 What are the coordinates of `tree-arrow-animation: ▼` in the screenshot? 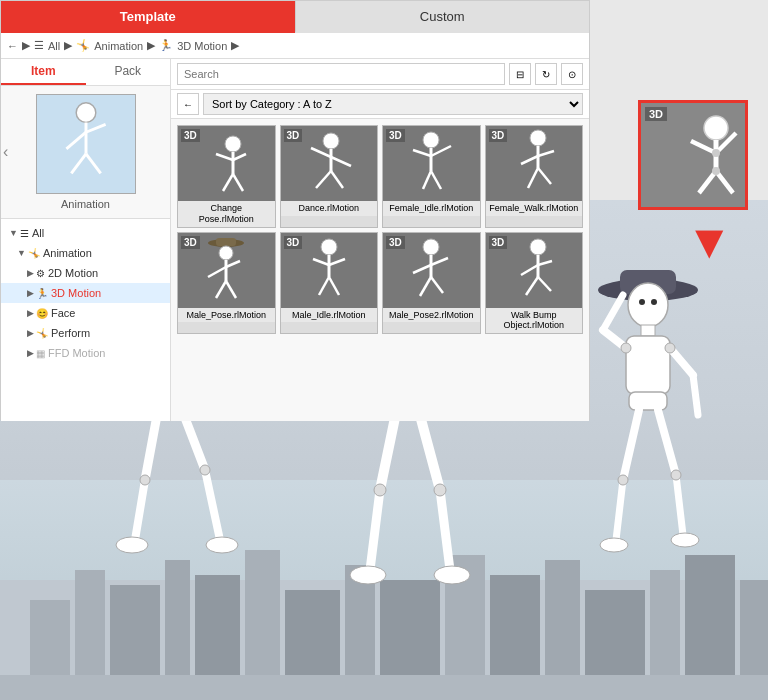 It's located at (22, 253).